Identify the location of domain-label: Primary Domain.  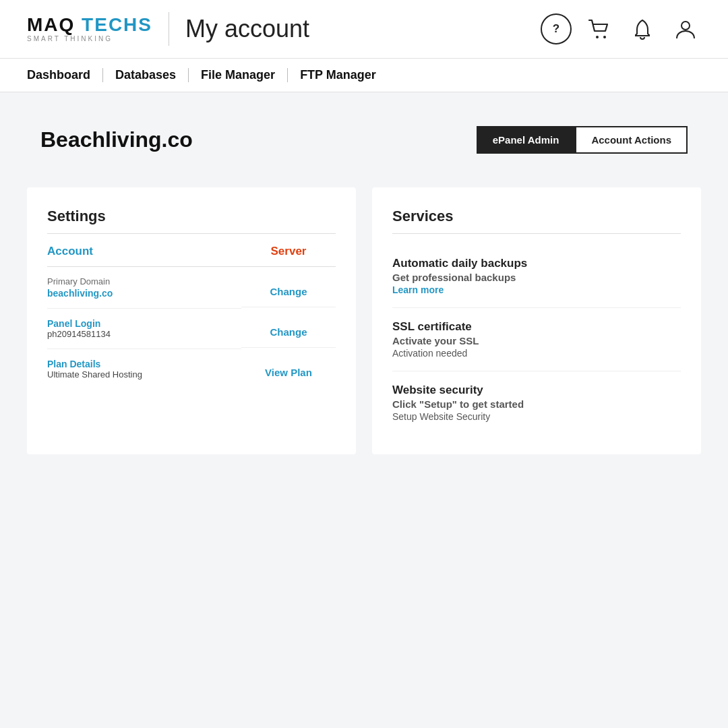
(144, 282).